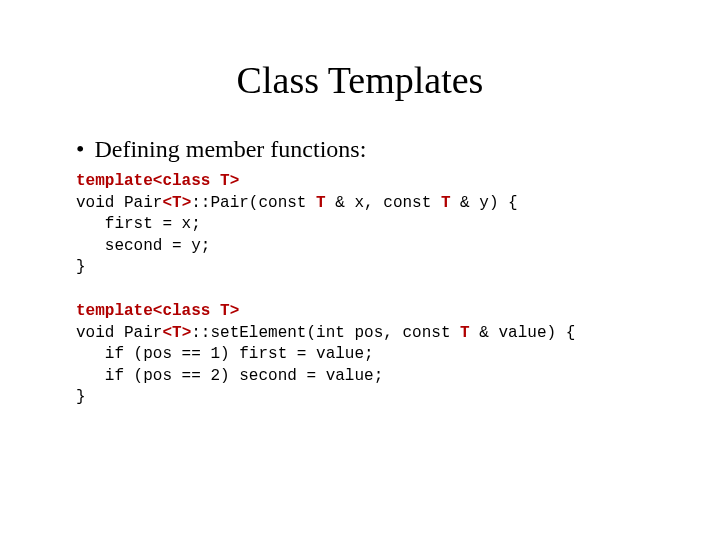  I want to click on spacer, so click(360, 290).